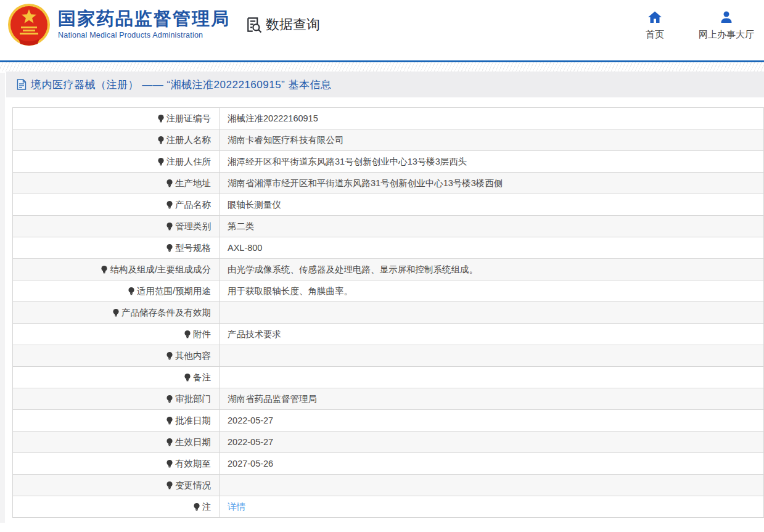  I want to click on field-value: 用于获取眼轴长度、角膜曲率。, so click(491, 291).